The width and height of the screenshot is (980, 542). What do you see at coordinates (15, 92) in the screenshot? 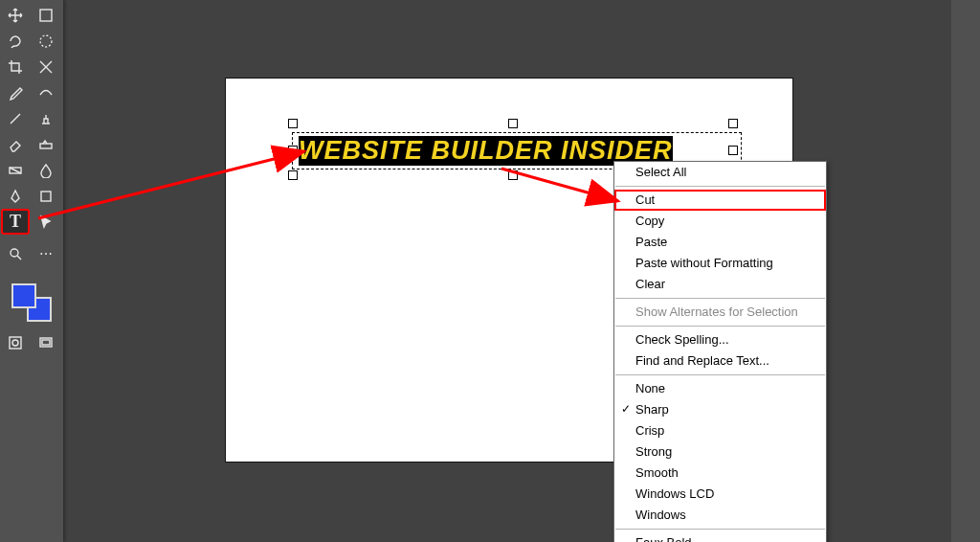
I see `eyedropper-tool` at bounding box center [15, 92].